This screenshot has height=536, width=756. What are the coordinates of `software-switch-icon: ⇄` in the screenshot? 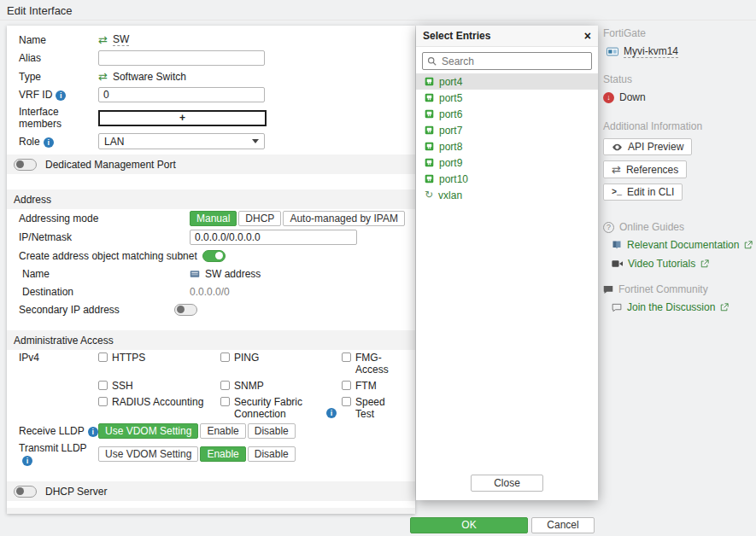 It's located at (103, 39).